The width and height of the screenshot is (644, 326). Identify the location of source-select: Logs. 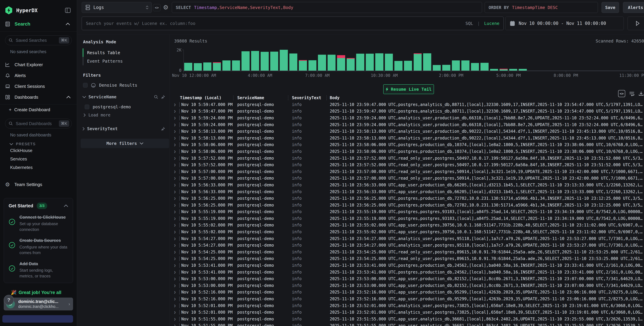
(117, 8).